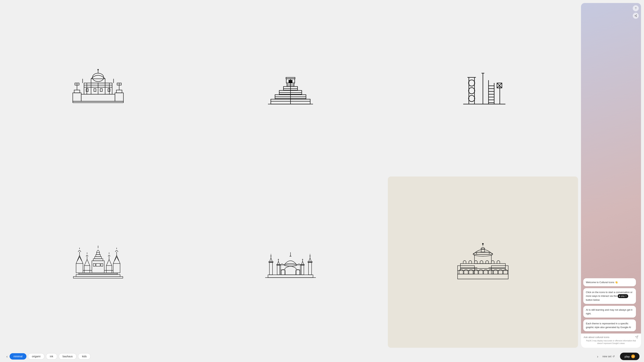 The image size is (644, 362). What do you see at coordinates (633, 356) in the screenshot?
I see `play-btn-icon: ✦` at bounding box center [633, 356].